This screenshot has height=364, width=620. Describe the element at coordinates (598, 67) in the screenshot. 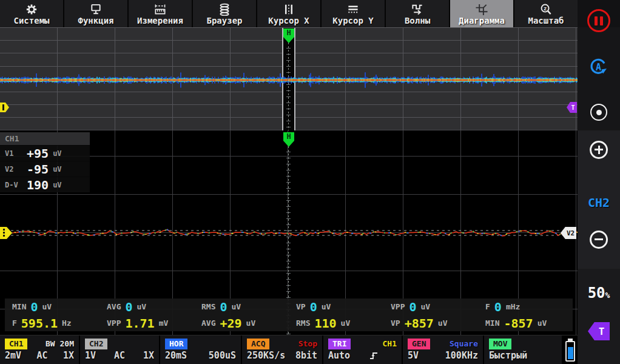

I see `svg-text: A` at that location.